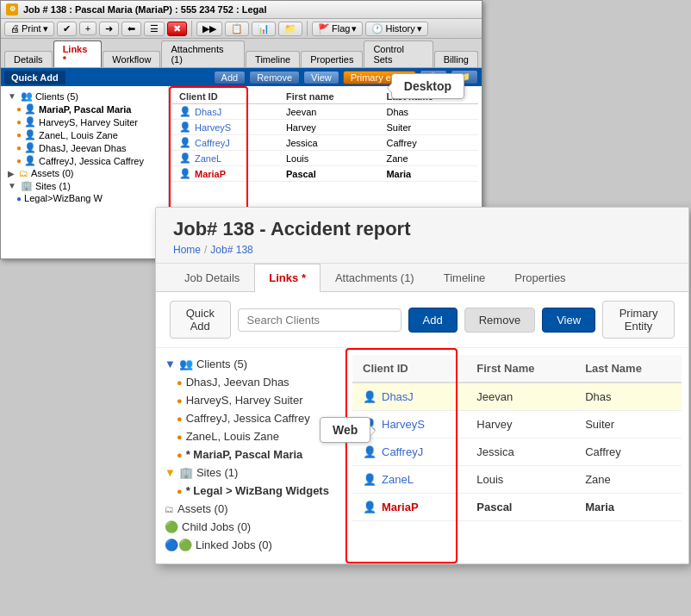 The width and height of the screenshot is (691, 616). I want to click on breadcrumb-job: Job# 138, so click(231, 250).